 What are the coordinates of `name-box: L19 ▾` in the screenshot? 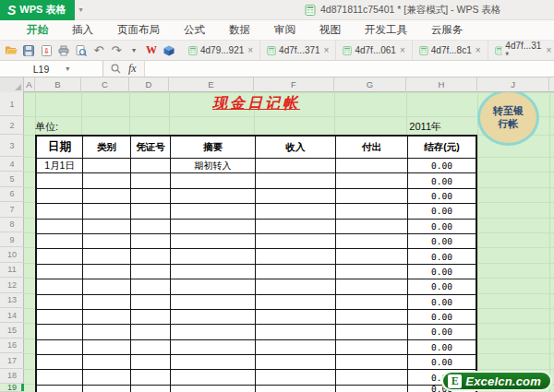 It's located at (52, 68).